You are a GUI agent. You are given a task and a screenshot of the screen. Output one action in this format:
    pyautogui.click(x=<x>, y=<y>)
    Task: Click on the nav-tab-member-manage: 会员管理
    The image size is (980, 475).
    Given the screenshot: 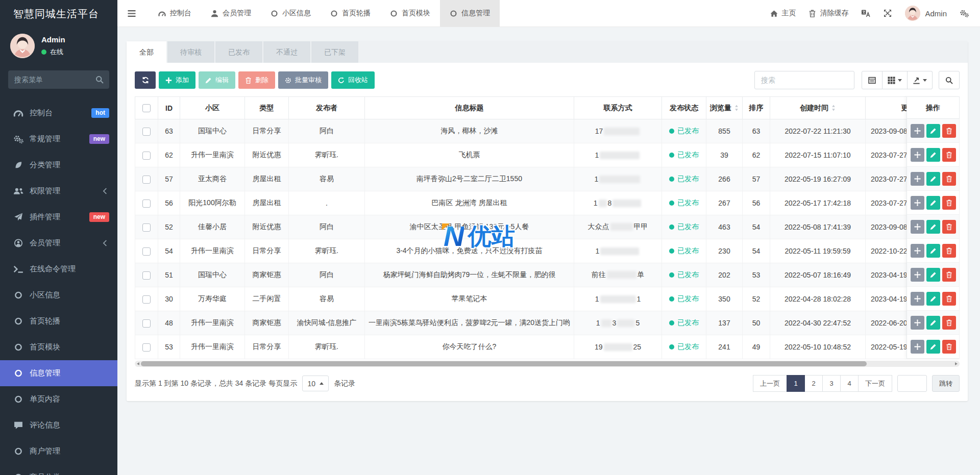 What is the action you would take?
    pyautogui.click(x=231, y=13)
    